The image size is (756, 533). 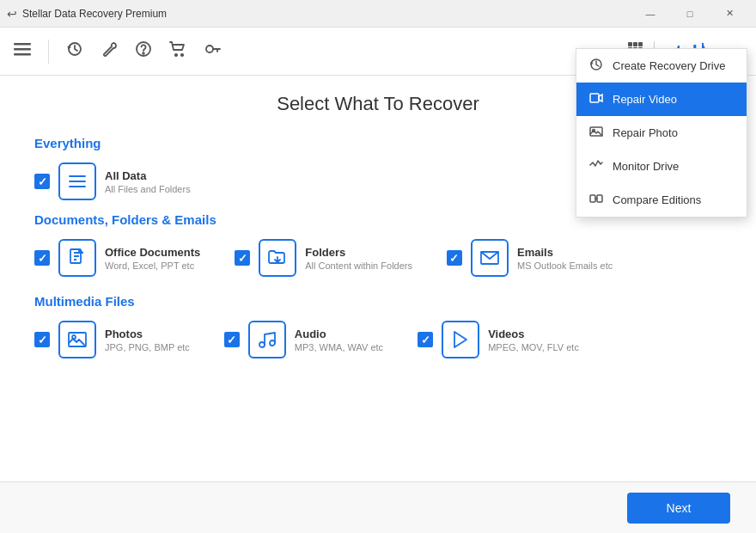 I want to click on folders-name: Folders, so click(x=359, y=253).